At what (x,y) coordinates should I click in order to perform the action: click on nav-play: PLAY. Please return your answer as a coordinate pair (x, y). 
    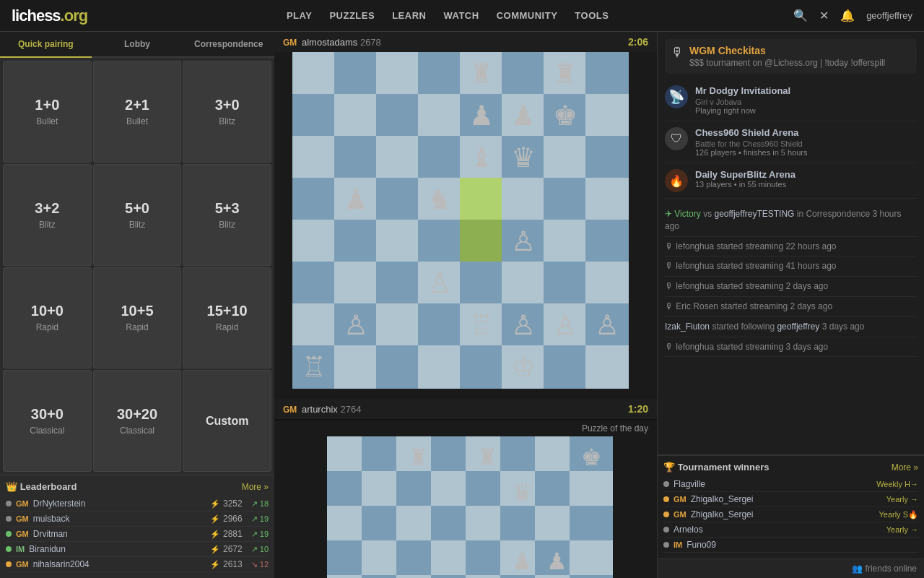
    Looking at the image, I should click on (299, 16).